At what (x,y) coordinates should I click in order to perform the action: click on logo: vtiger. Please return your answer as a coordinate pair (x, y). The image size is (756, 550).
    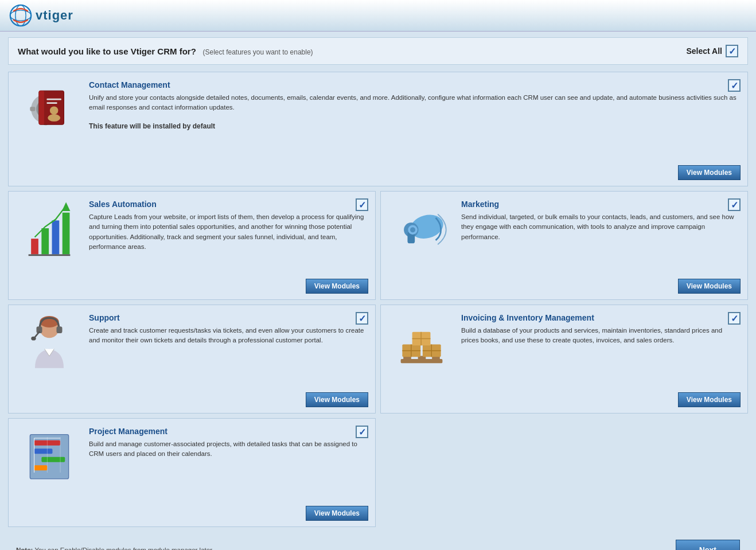
    Looking at the image, I should click on (41, 15).